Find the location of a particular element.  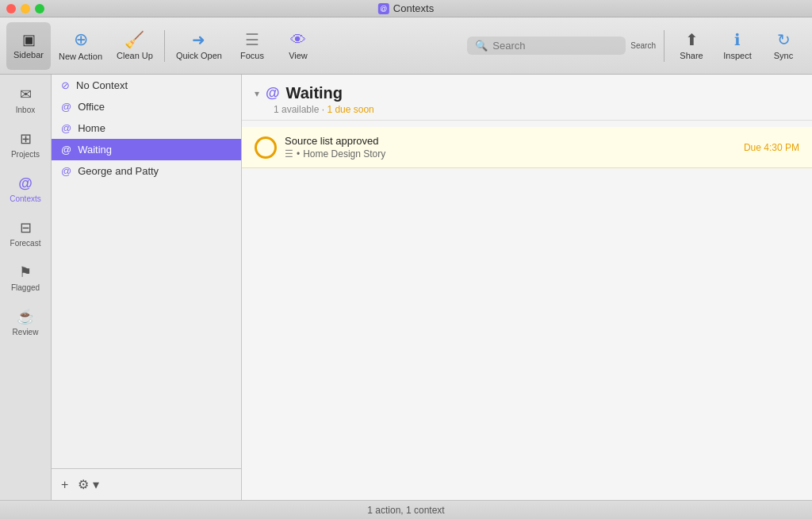

george-patty-label: George and Patty is located at coordinates (118, 171).